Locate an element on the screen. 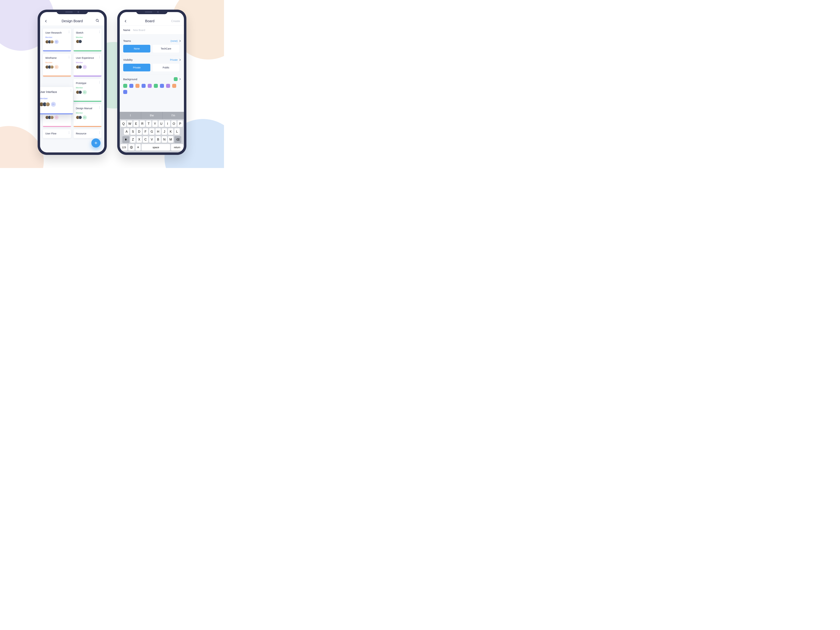  key-p: P is located at coordinates (180, 124).